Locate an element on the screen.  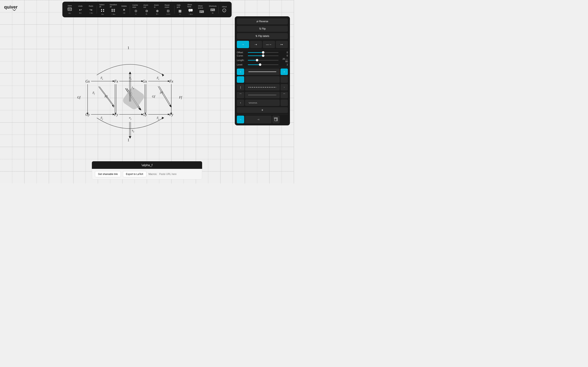
line-solid-preview is located at coordinates (262, 72).